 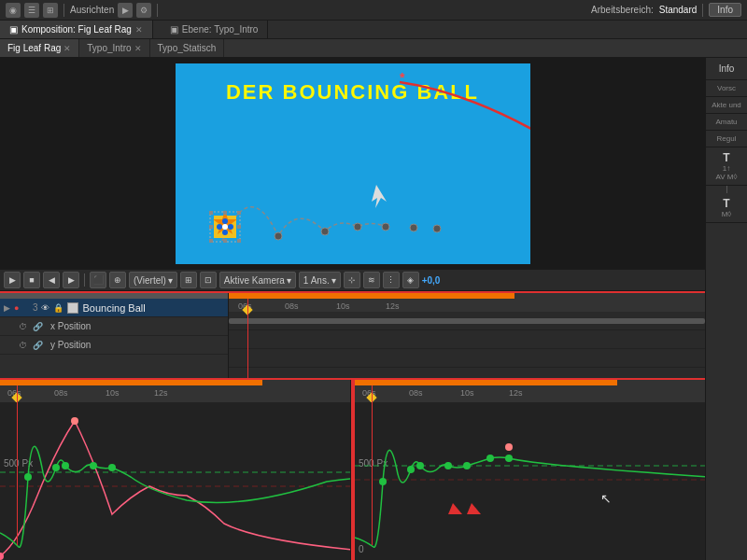 What do you see at coordinates (319, 280) in the screenshot?
I see `views-dropdown: 1 Ans. ▾` at bounding box center [319, 280].